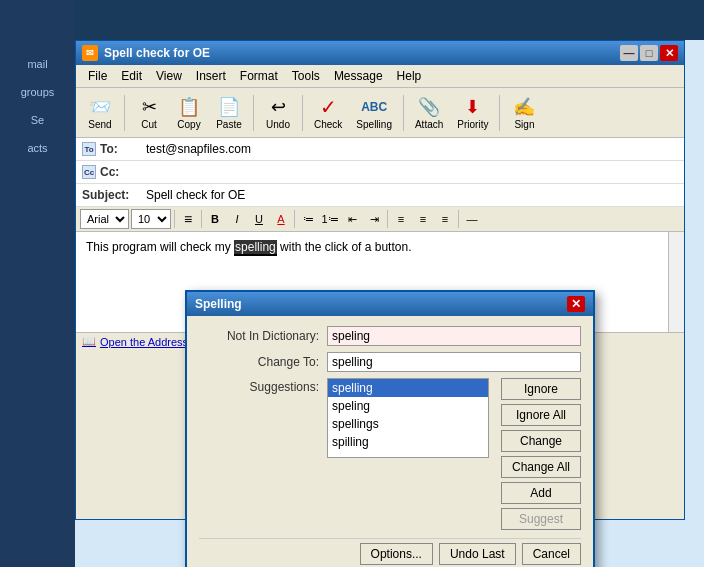  What do you see at coordinates (454, 362) in the screenshot?
I see `change-to-field` at bounding box center [454, 362].